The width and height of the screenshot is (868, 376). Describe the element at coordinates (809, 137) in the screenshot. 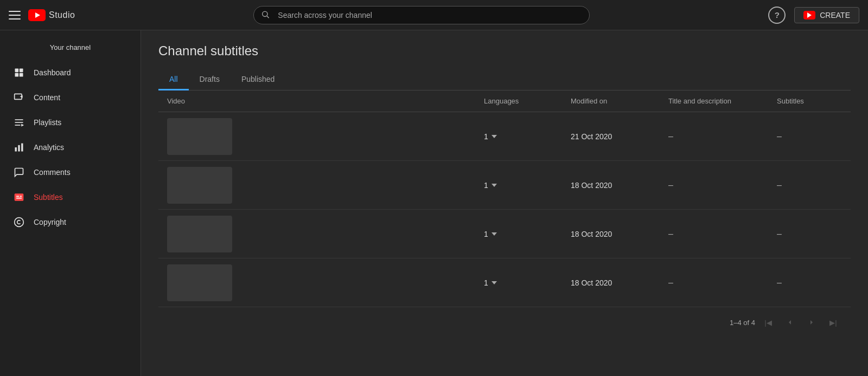

I see `subtitles-cell-1: –` at that location.